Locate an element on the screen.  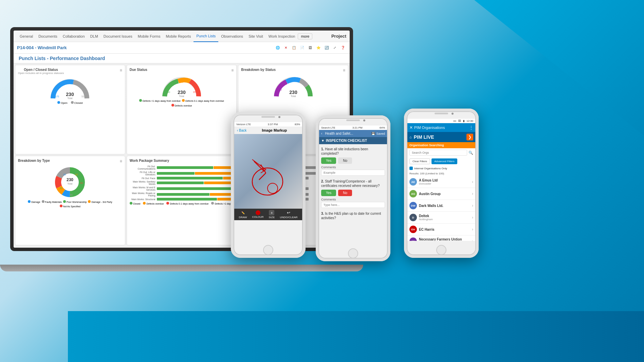
org-avatar-eh: EH is located at coordinates (413, 229).